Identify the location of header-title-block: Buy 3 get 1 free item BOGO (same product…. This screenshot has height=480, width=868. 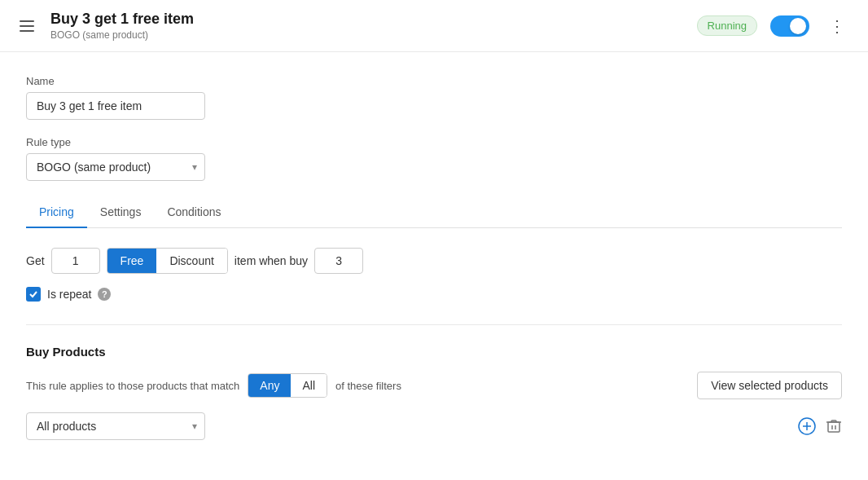
(122, 26).